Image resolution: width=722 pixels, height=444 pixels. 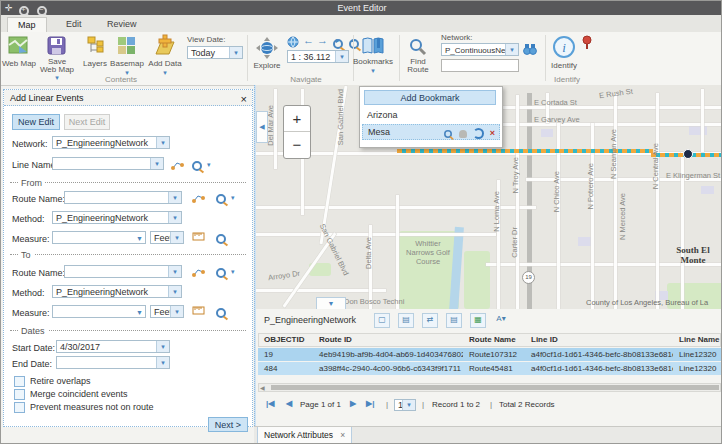 What do you see at coordinates (87, 122) in the screenshot?
I see `next-edit-button: Next Edit` at bounding box center [87, 122].